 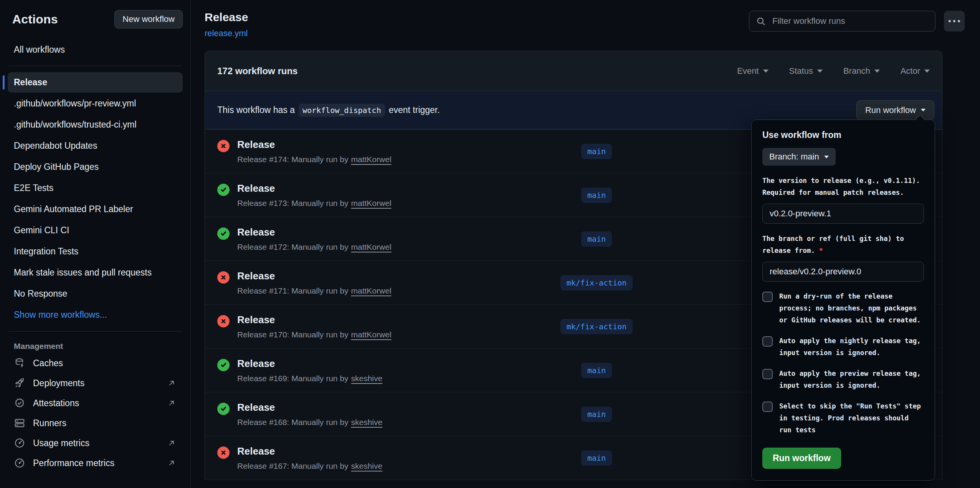 I want to click on sidebar-item-mark-stale: Mark stale issues and pull requests, so click(x=95, y=273).